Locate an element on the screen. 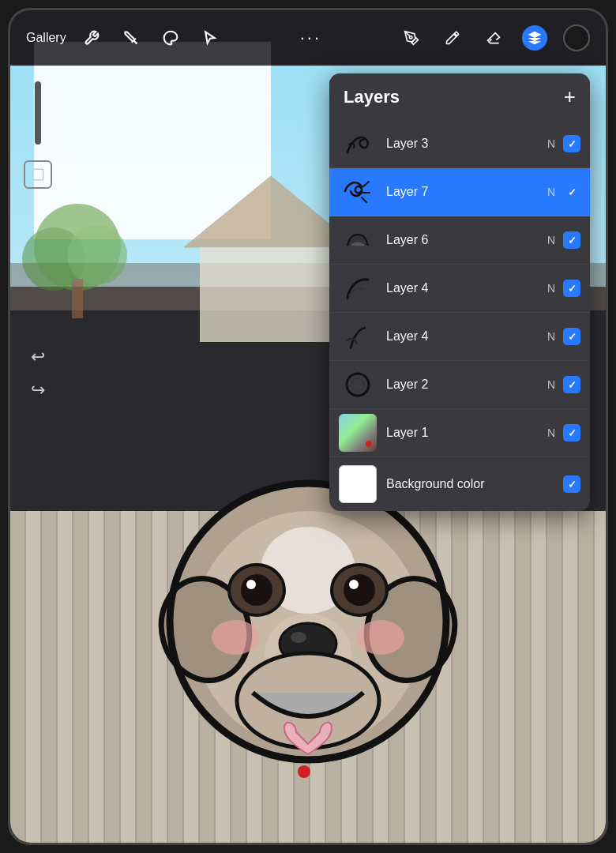 The image size is (616, 853). layer-row-layer6: Layer 6N is located at coordinates (460, 240).